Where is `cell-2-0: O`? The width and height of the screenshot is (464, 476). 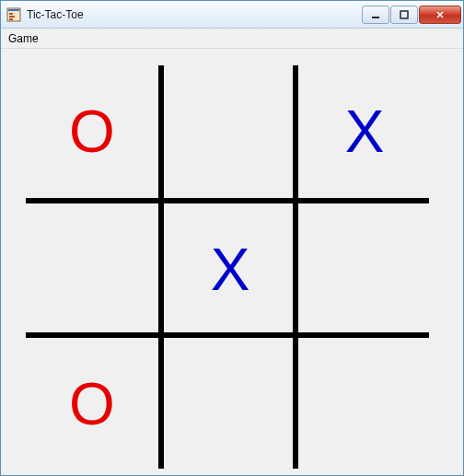 cell-2-0: O is located at coordinates (92, 404).